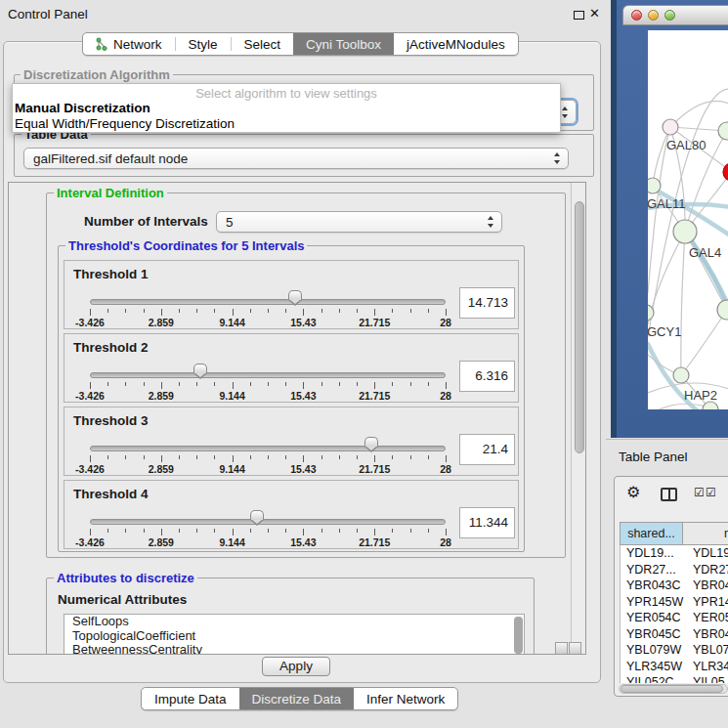 Image resolution: width=728 pixels, height=728 pixels. Describe the element at coordinates (706, 602) in the screenshot. I see `table-cell-name: YPR14` at that location.